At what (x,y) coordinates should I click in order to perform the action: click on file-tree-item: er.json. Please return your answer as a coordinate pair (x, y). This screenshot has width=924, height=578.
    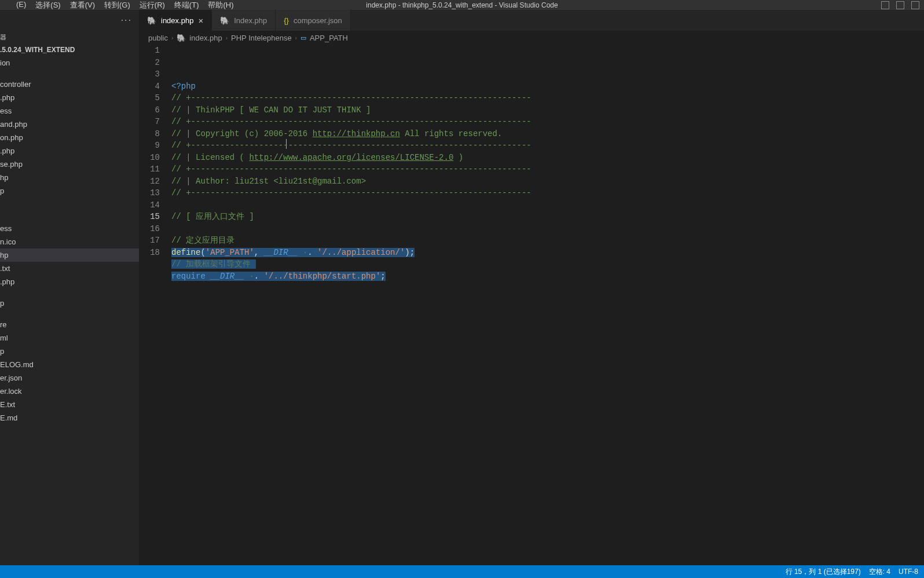
    Looking at the image, I should click on (69, 378).